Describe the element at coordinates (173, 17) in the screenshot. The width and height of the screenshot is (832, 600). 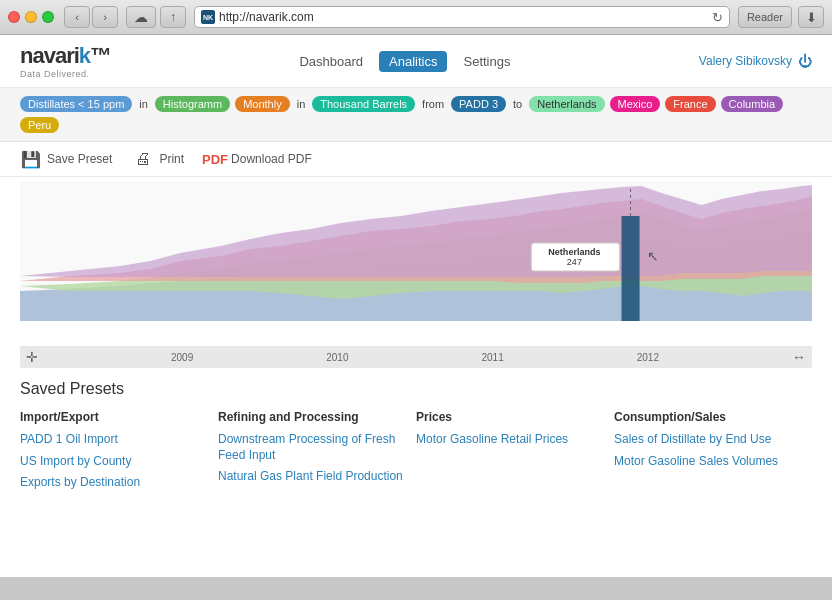
I see `share-button: ↑` at that location.